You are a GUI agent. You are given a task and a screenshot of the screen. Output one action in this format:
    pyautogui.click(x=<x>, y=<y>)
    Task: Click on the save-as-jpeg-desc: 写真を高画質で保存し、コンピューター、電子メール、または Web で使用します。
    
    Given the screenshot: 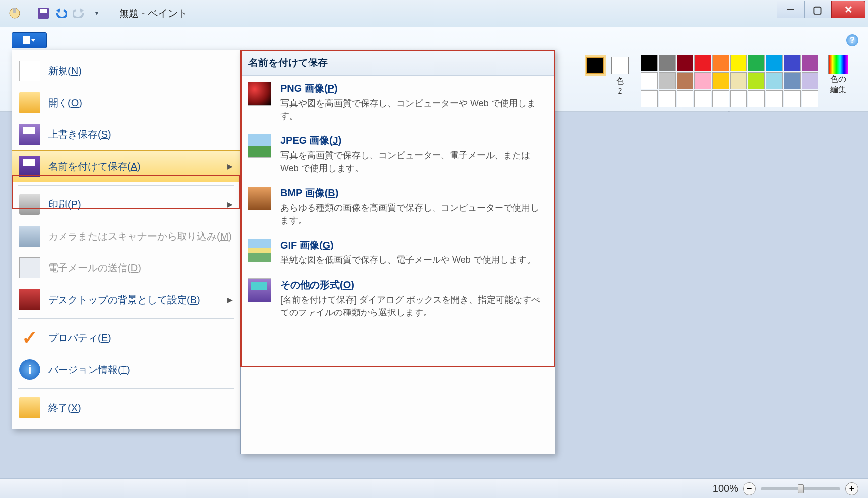 What is the action you would take?
    pyautogui.click(x=414, y=162)
    